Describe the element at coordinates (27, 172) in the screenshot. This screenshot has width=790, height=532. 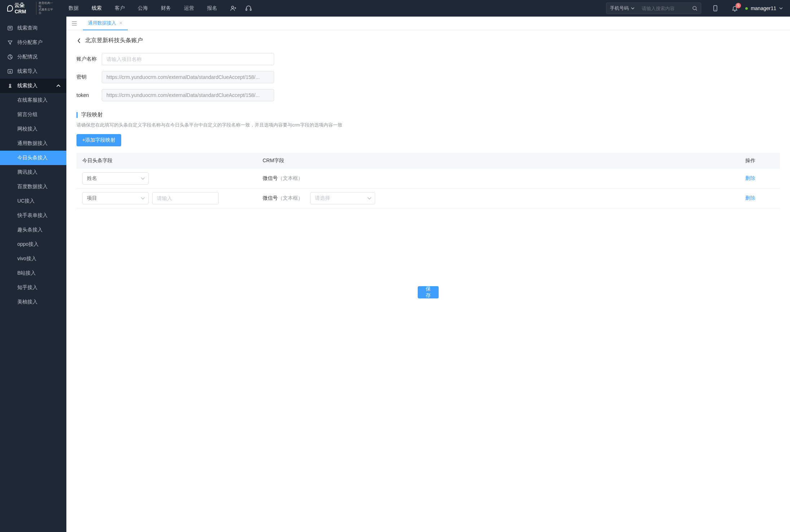
I see `sidebar-sub-label: 腾讯接入` at that location.